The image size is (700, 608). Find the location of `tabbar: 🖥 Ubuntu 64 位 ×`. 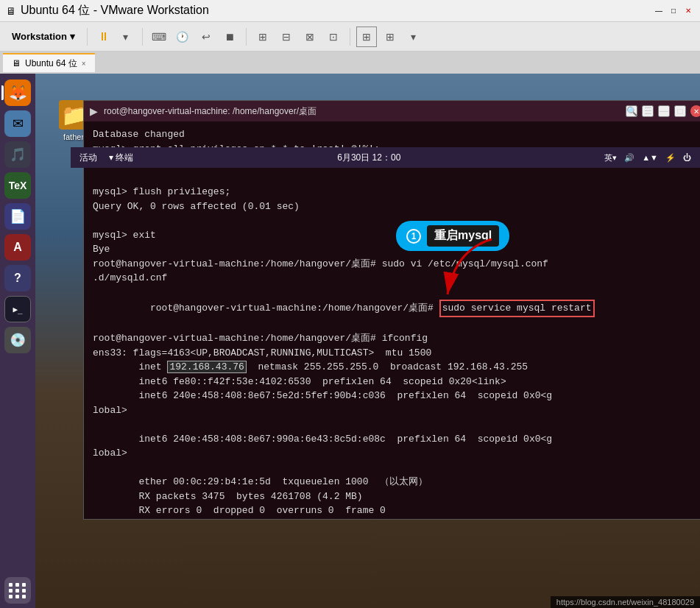

tabbar: 🖥 Ubuntu 64 位 × is located at coordinates (350, 63).